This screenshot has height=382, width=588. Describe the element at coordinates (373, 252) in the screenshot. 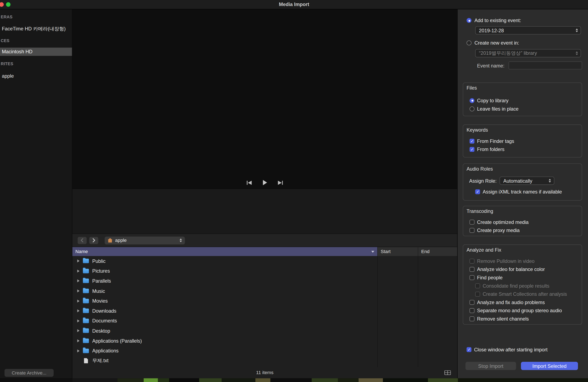

I see `chevron-down-icon` at that location.